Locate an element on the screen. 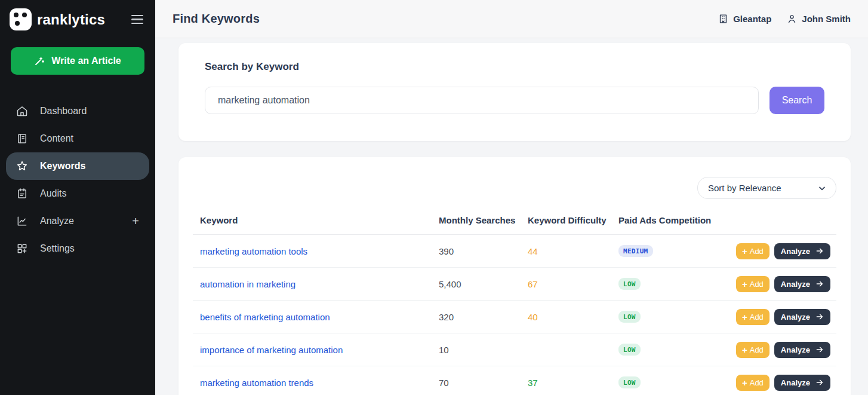  keyword-link: importance of marketing automation is located at coordinates (319, 350).